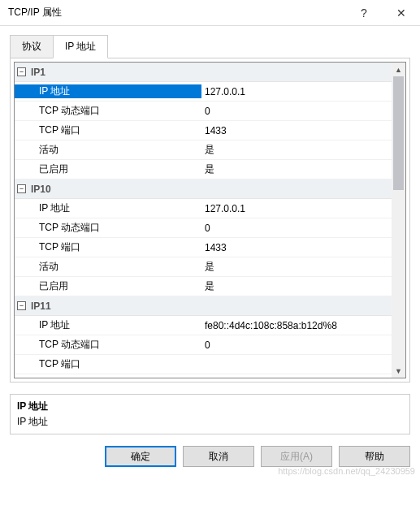 The image size is (420, 523). Describe the element at coordinates (203, 72) in the screenshot. I see `group-header: −IP1` at that location.